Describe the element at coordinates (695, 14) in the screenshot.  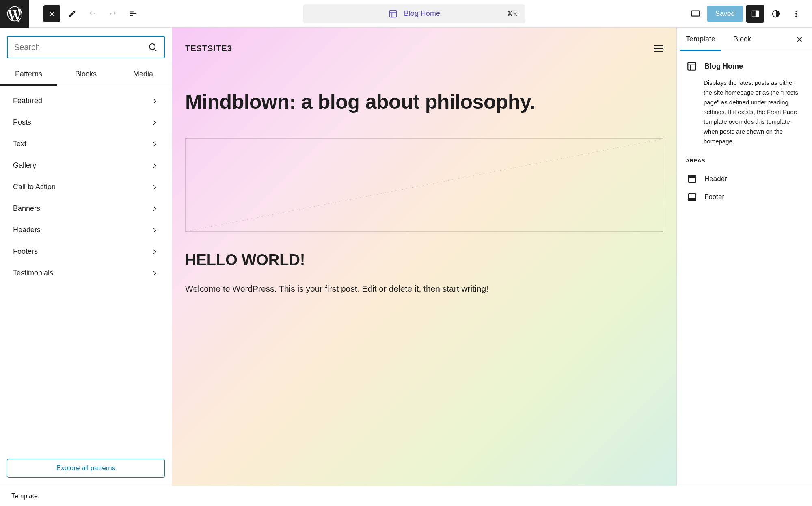
I see `desktop-icon` at that location.